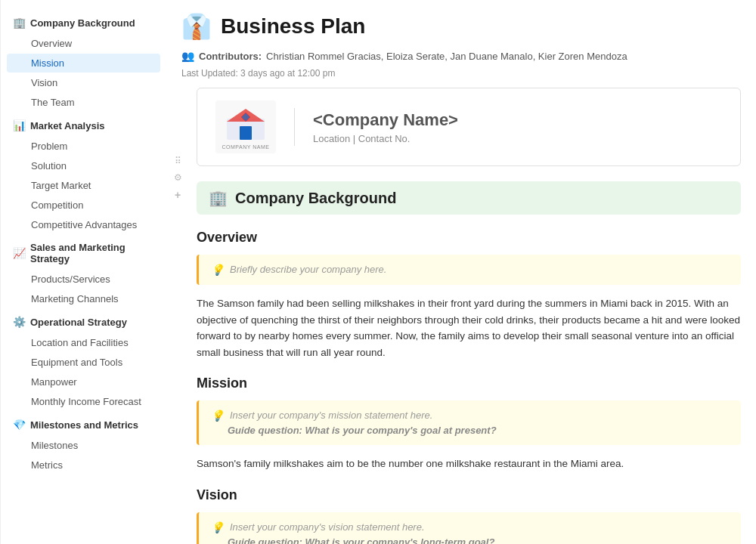 This screenshot has height=544, width=756. What do you see at coordinates (83, 363) in the screenshot?
I see `sidebar-item-equipment-tools: Equipment and Tools` at bounding box center [83, 363].